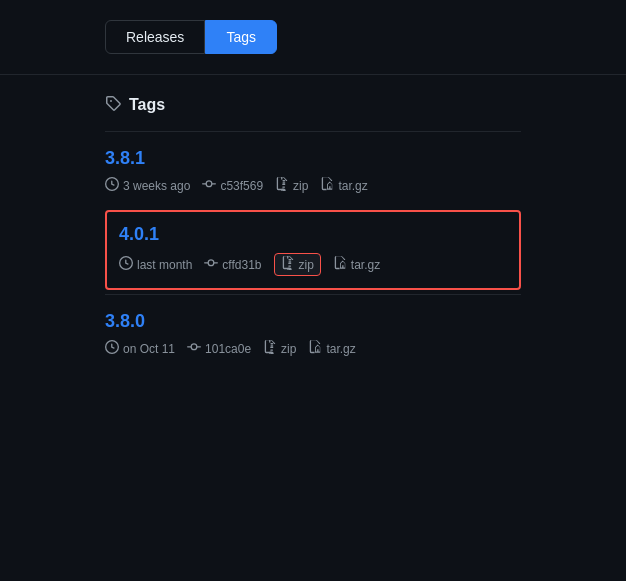  I want to click on tag-version-401: 4.0.1, so click(313, 234).